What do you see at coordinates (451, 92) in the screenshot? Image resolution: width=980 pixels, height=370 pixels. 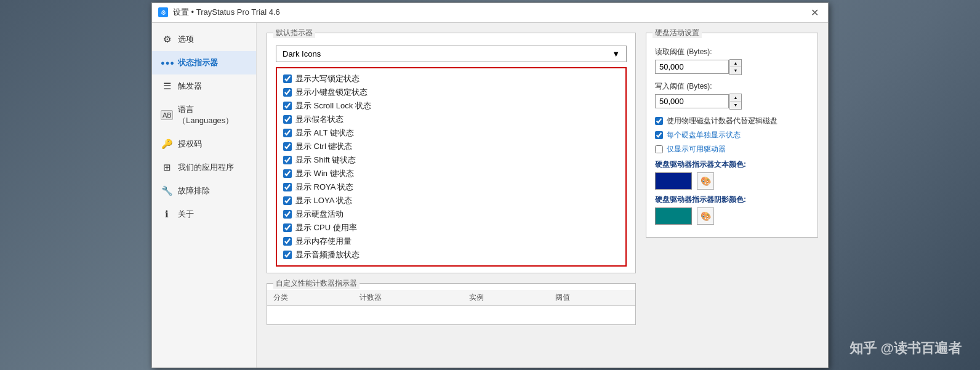 I see `check-item-1: 显示小键盘锁定状态` at bounding box center [451, 92].